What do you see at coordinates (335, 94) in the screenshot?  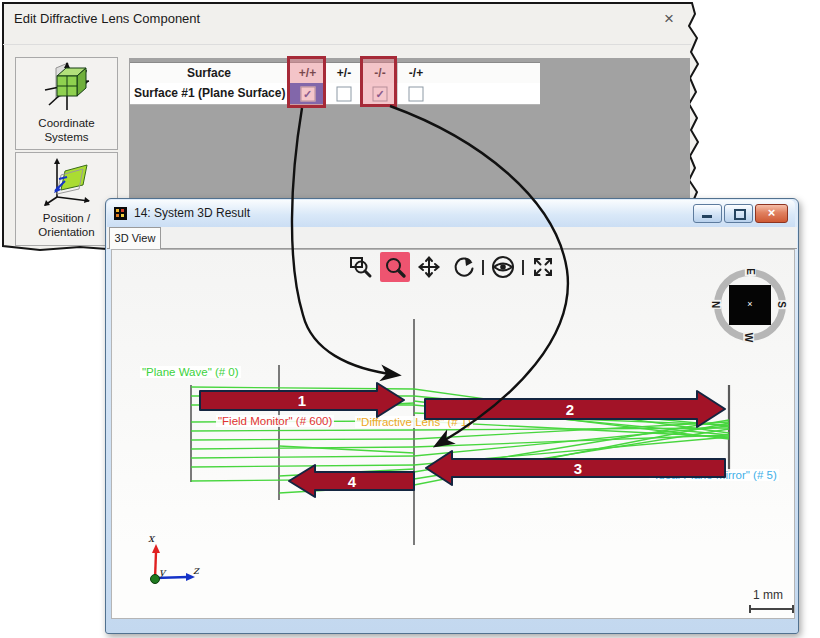 I see `table-row: Surface #1 (Plane Surface) ✓ ✓` at bounding box center [335, 94].